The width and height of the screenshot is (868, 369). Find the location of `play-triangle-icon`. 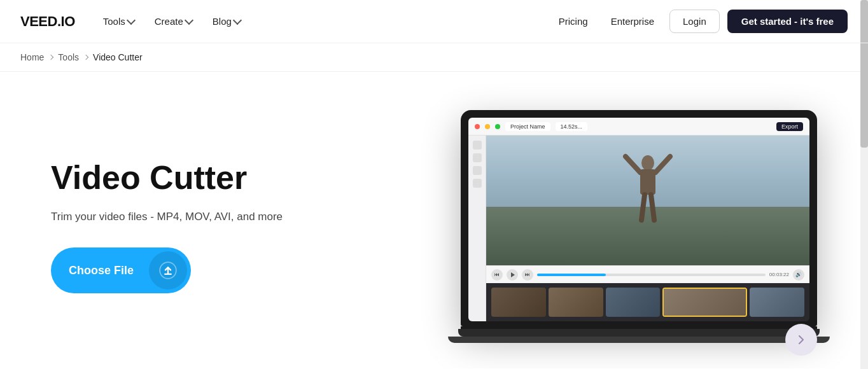

play-triangle-icon is located at coordinates (513, 275).